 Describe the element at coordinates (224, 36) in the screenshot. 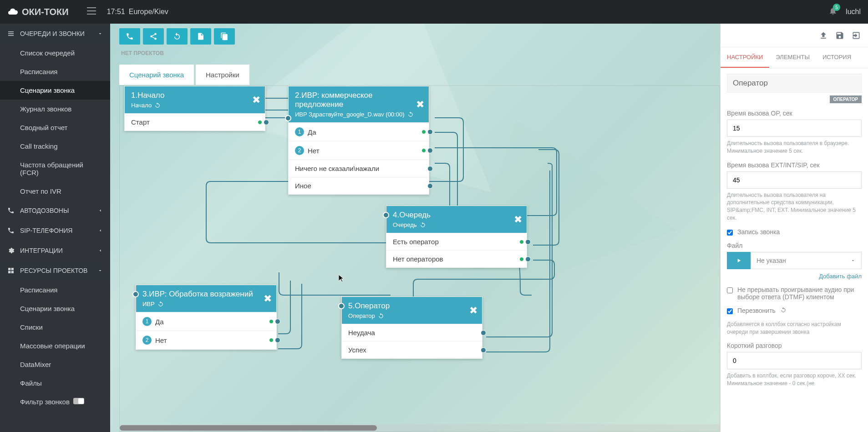

I see `tool-copy` at that location.